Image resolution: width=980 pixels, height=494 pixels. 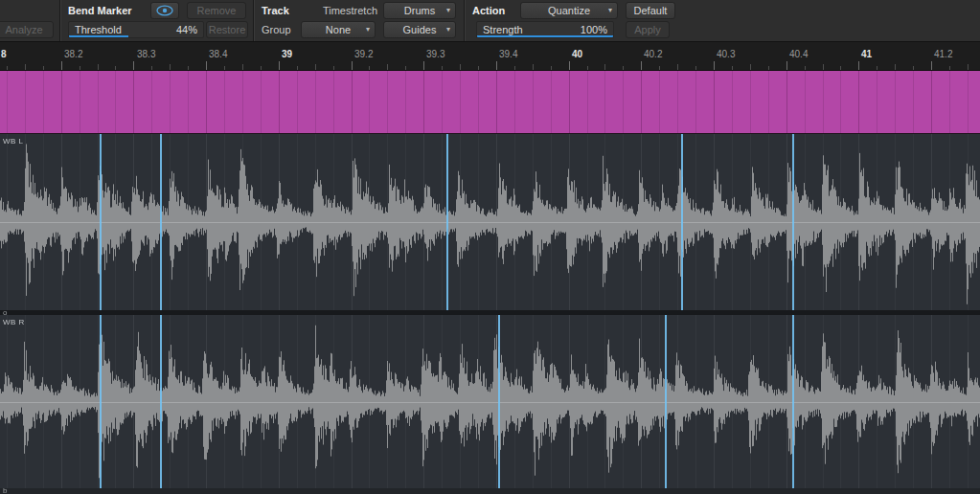 I want to click on ruler-label: 40, so click(x=577, y=54).